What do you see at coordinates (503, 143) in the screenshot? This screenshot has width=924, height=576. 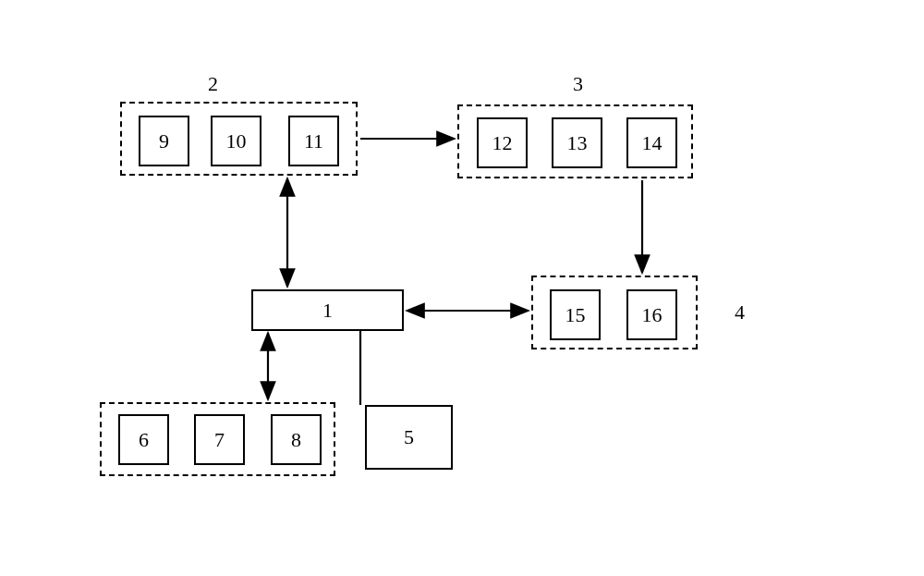 I see `node-12-label: 12` at bounding box center [503, 143].